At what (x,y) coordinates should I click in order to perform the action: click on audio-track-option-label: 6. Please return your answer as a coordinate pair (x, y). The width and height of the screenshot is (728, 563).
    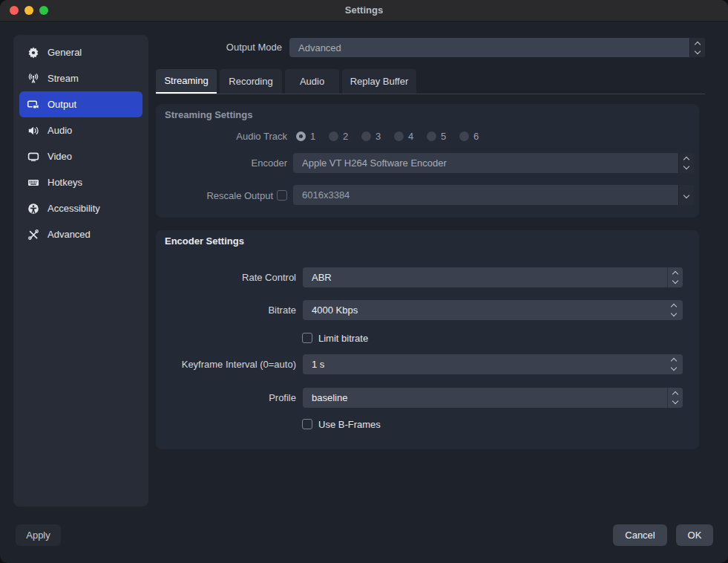
    Looking at the image, I should click on (476, 137).